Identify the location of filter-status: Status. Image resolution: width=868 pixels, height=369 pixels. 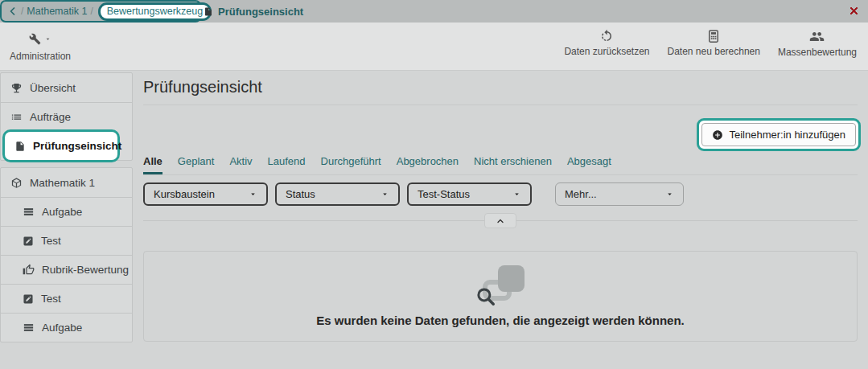
(338, 195).